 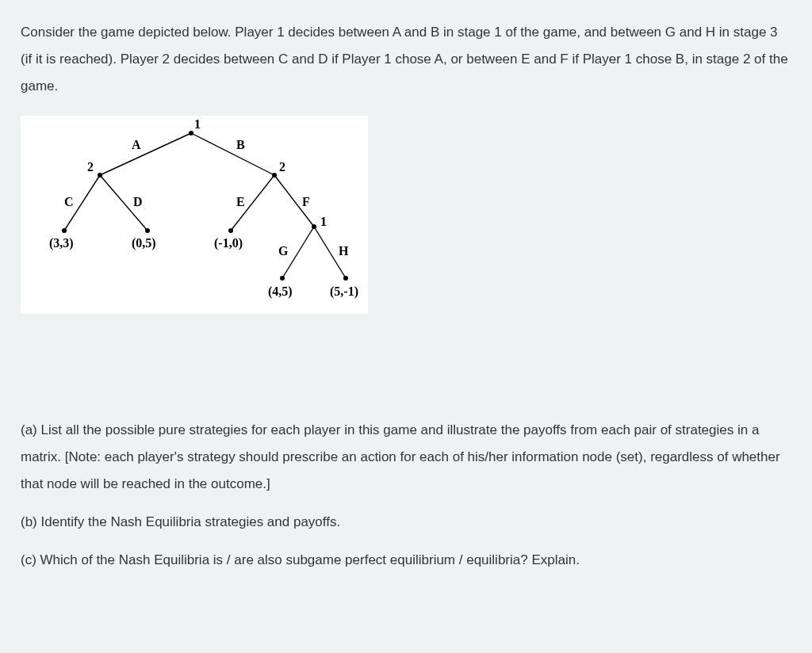 I want to click on node-left-p2: 2, so click(x=90, y=167).